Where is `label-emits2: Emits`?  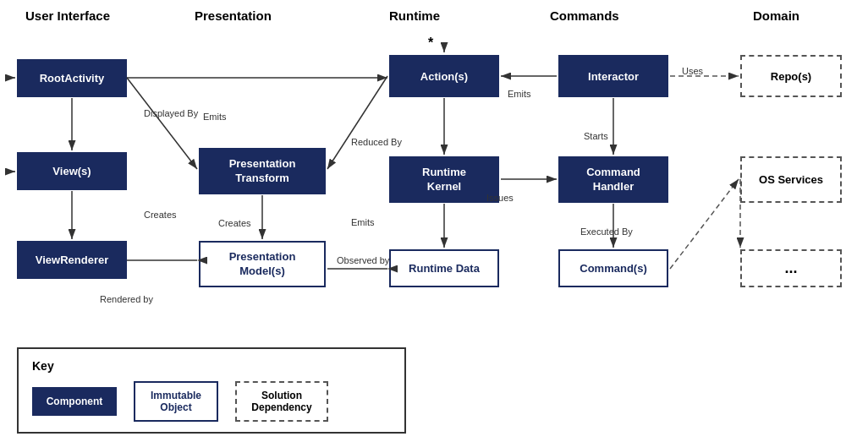
label-emits2: Emits is located at coordinates (363, 222).